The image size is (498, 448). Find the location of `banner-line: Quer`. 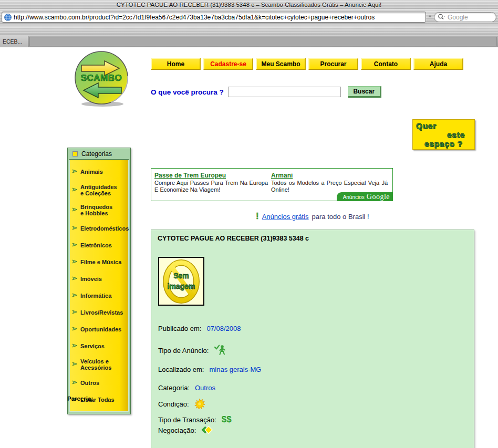

banner-line: Quer is located at coordinates (443, 126).